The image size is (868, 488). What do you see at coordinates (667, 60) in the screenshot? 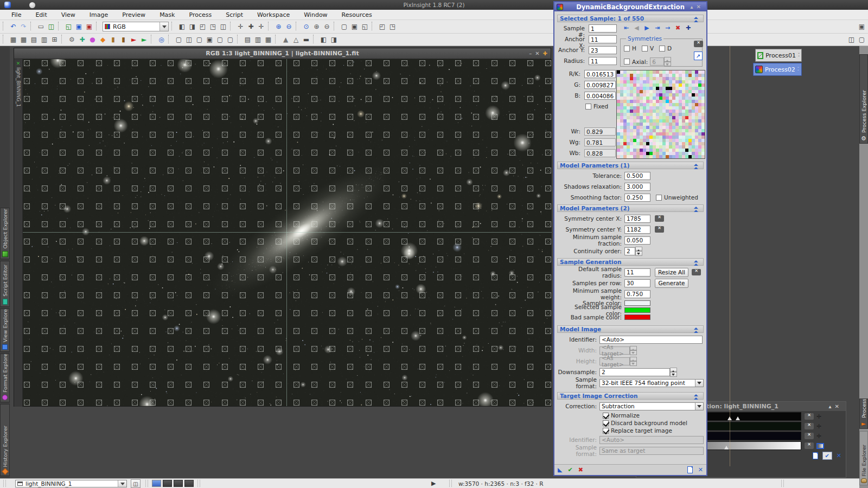
I see `axial-spin-up` at bounding box center [667, 60].